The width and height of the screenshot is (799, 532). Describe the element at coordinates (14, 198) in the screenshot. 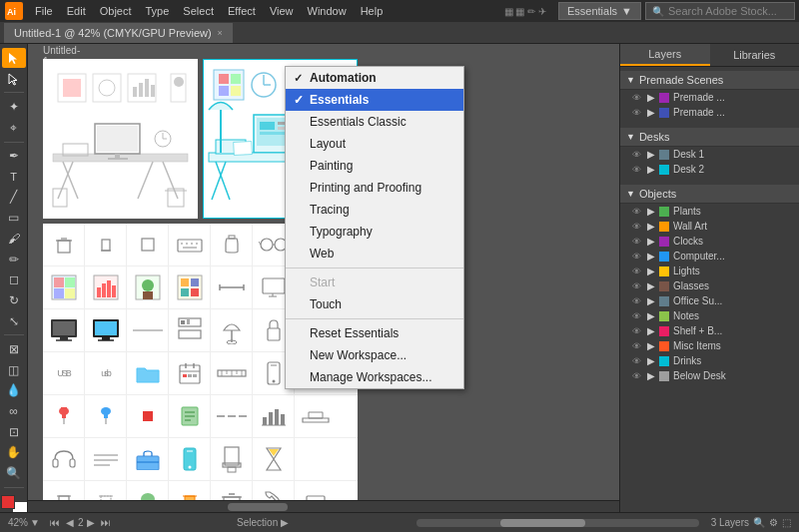

I see `line-tool: ╱` at that location.